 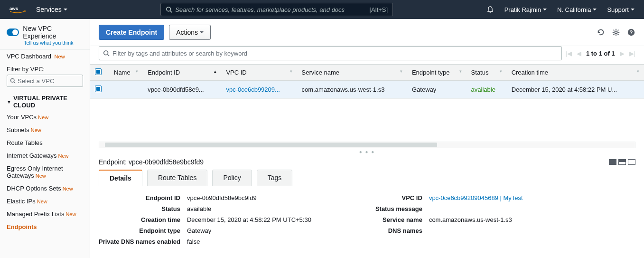 What do you see at coordinates (632, 53) in the screenshot?
I see `page-last-icon: ▶|` at bounding box center [632, 53].